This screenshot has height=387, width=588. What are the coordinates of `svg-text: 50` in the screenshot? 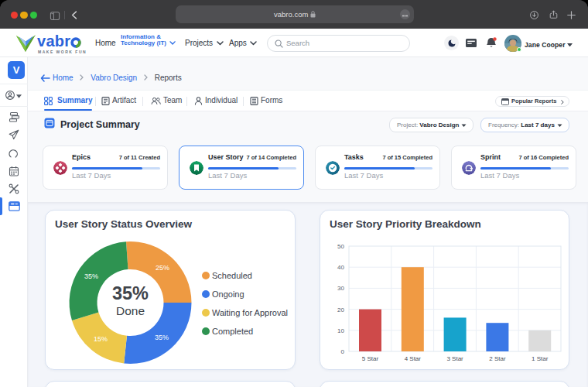 It's located at (340, 246).